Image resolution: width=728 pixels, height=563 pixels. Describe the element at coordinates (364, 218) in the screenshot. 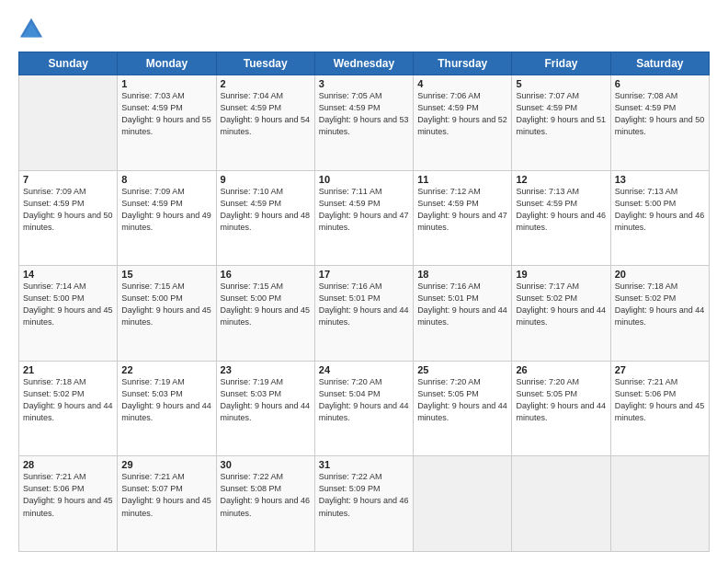

I see `calendar-cell: 10 Sunrise: 7:11 AM Sunset: 4:59 PM Dayl…` at that location.